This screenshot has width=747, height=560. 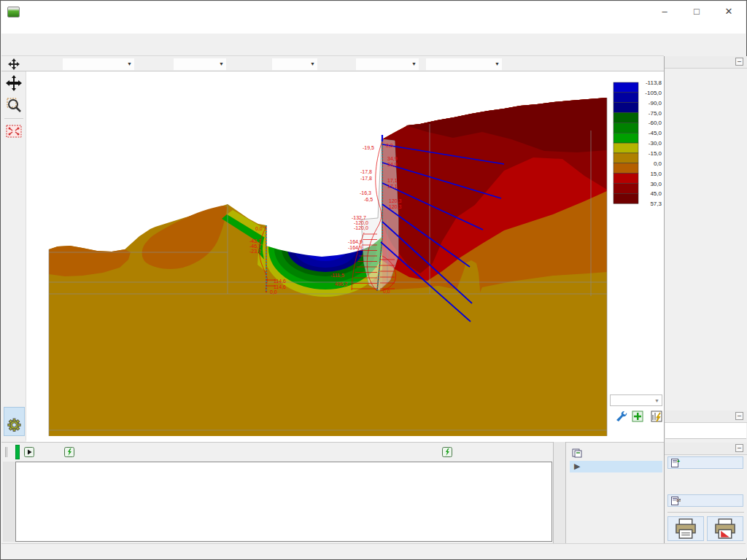 I want to click on results-panel-header: –, so click(x=706, y=449).